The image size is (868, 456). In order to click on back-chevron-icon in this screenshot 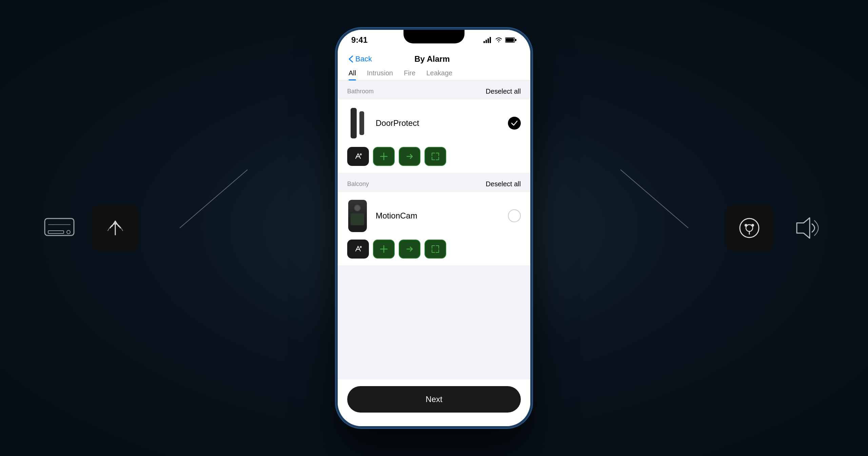, I will do `click(351, 59)`.